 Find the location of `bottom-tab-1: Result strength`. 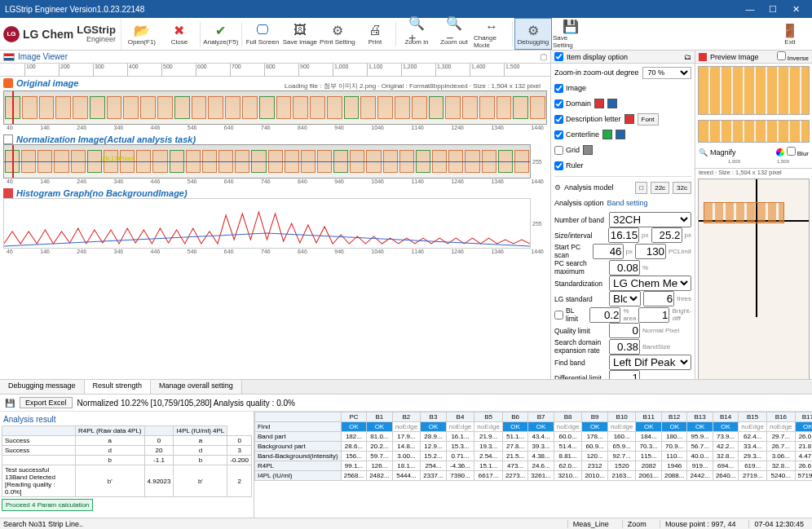

bottom-tab-1: Result strength is located at coordinates (118, 386).